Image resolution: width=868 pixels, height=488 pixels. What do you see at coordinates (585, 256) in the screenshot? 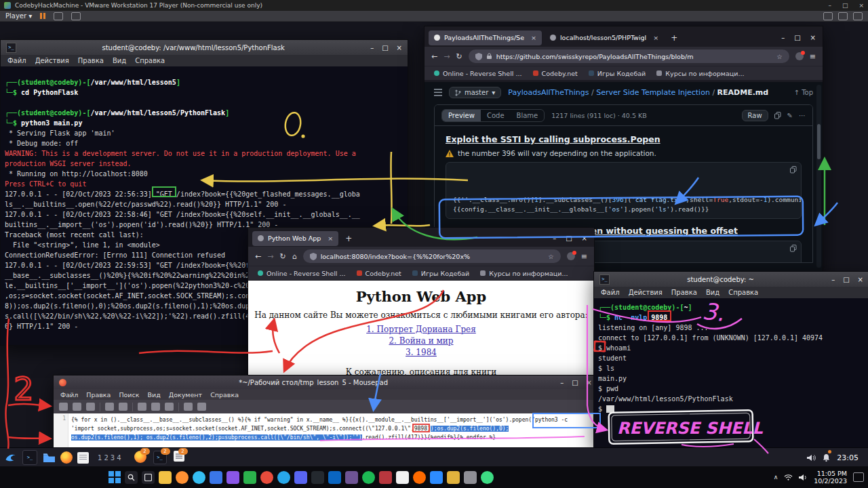
I see `hamburger-menu-icon: ≡` at bounding box center [585, 256].